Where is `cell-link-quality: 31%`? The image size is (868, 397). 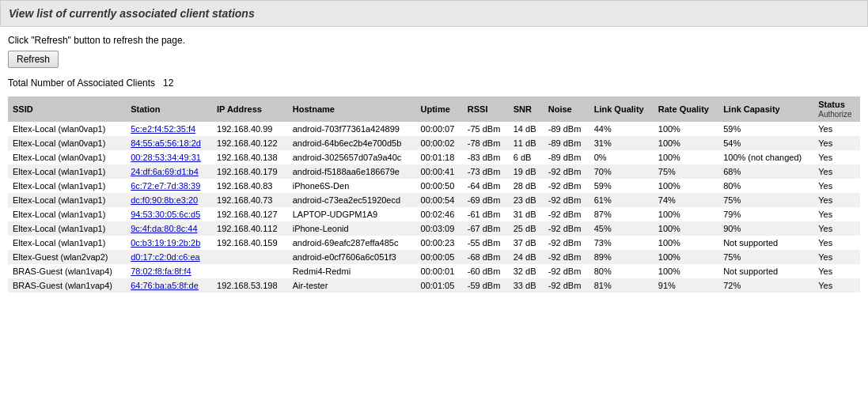
cell-link-quality: 31% is located at coordinates (622, 143).